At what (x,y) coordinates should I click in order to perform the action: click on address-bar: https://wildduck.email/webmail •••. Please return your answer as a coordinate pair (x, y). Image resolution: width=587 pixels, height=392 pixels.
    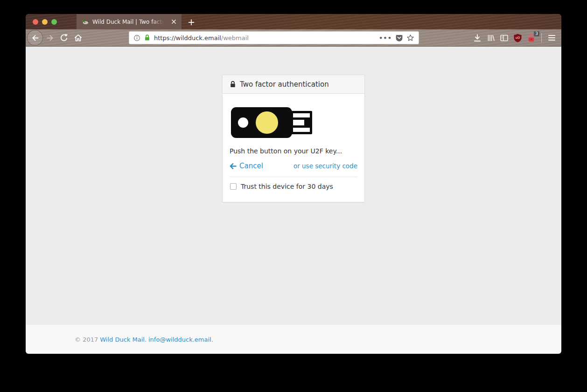
    Looking at the image, I should click on (274, 38).